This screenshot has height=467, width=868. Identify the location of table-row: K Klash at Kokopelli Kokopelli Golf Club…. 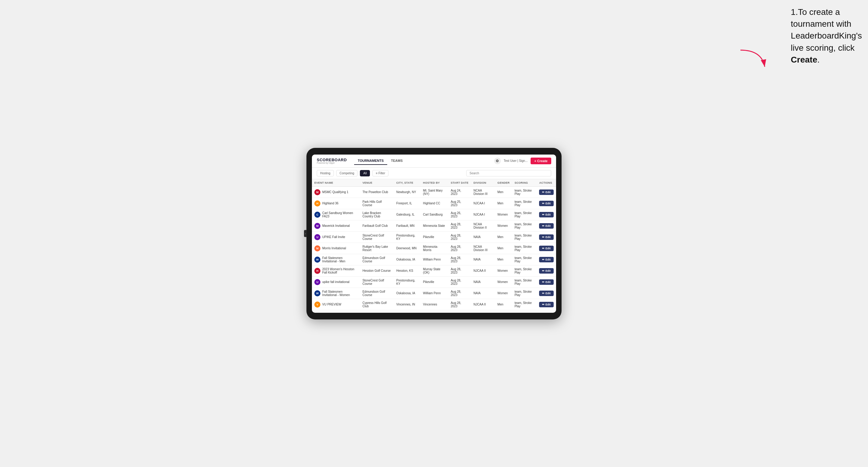
(434, 311).